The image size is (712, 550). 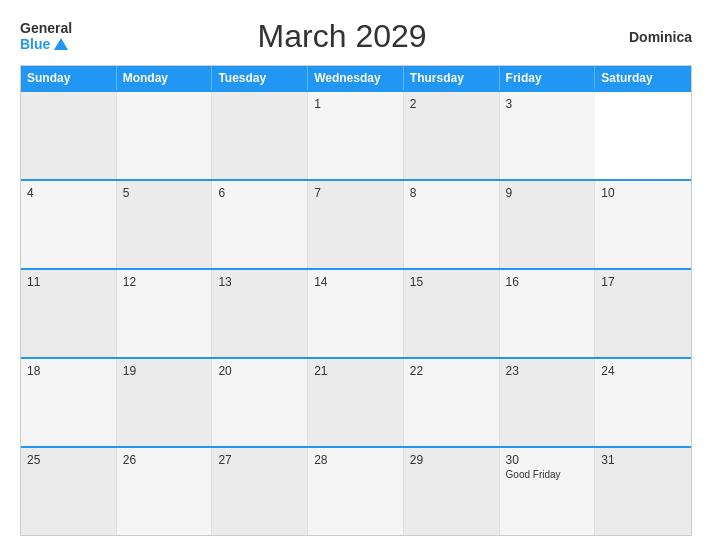 What do you see at coordinates (164, 371) in the screenshot?
I see `day-19: 19` at bounding box center [164, 371].